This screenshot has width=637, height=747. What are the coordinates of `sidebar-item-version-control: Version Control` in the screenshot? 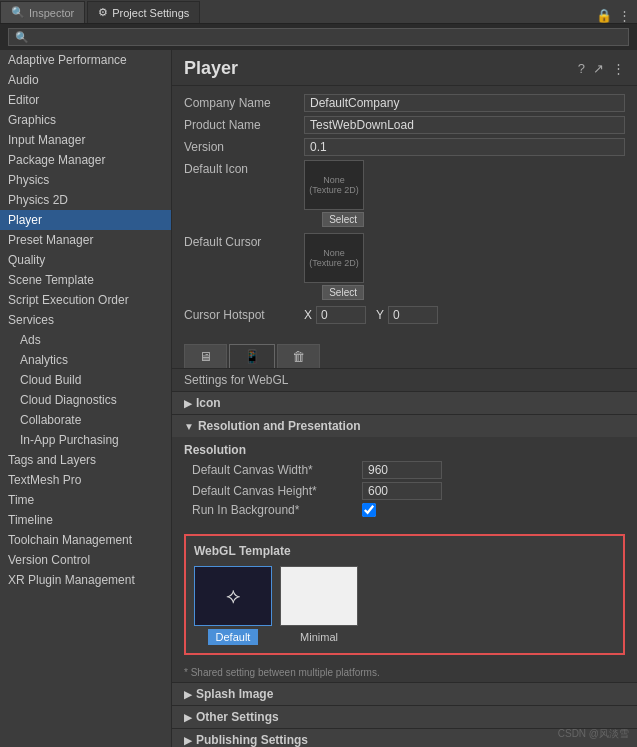 It's located at (86, 560).